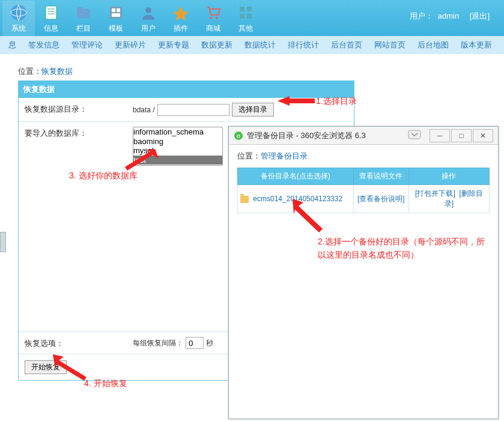  Describe the element at coordinates (83, 18) in the screenshot. I see `toolbar-column: 栏目` at that location.